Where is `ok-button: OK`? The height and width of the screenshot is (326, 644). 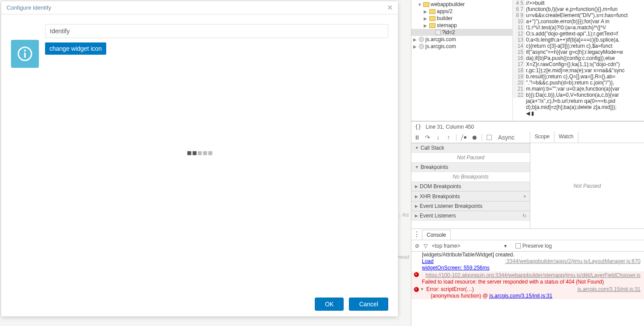 ok-button: OK is located at coordinates (329, 304).